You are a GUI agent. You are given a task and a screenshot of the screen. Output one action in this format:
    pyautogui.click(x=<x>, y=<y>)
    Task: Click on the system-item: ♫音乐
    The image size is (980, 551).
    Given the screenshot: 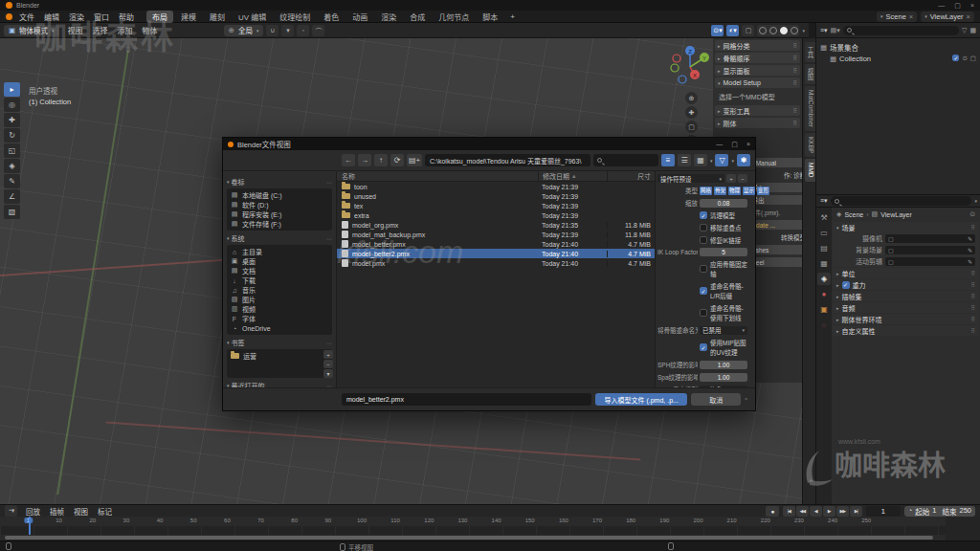 What is the action you would take?
    pyautogui.click(x=279, y=290)
    